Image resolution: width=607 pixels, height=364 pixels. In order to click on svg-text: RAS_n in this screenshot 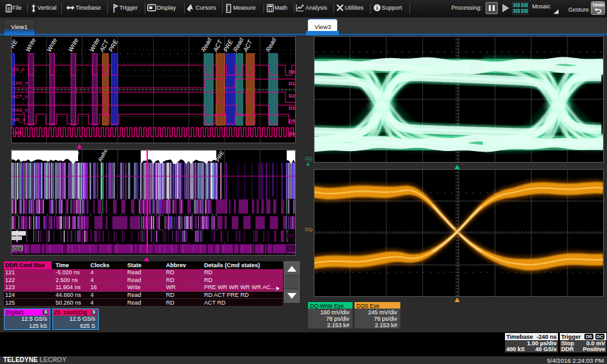, I will do `click(20, 110)`.